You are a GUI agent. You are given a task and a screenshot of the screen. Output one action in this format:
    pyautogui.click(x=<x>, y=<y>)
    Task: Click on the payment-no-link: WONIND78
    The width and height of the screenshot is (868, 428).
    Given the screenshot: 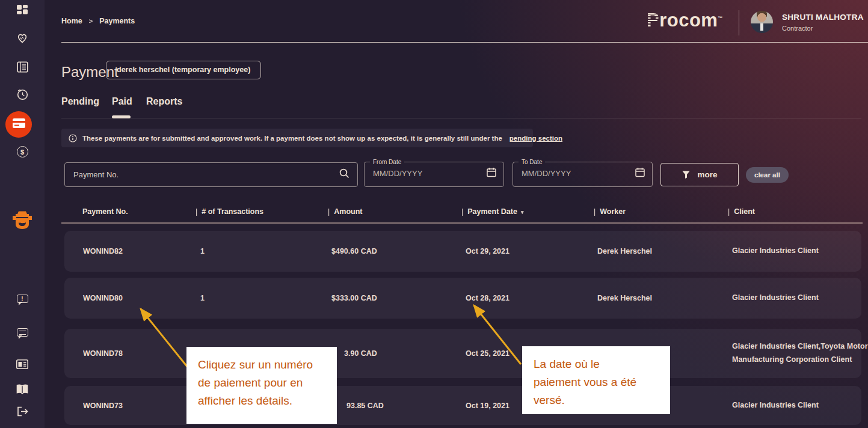 What is the action you would take?
    pyautogui.click(x=103, y=353)
    